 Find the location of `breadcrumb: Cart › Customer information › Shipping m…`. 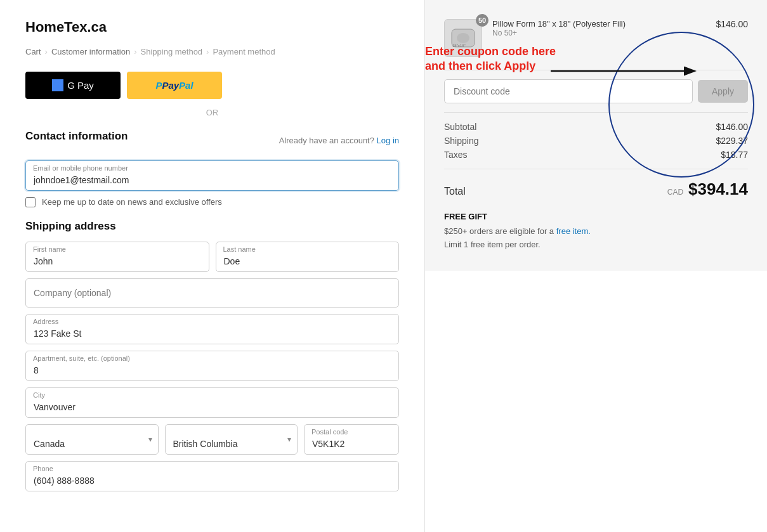

breadcrumb: Cart › Customer information › Shipping m… is located at coordinates (212, 52).